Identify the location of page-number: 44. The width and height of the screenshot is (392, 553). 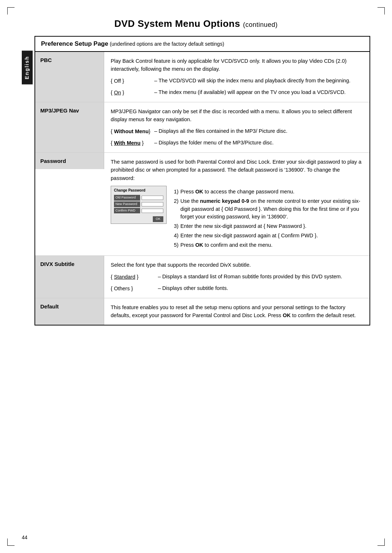
(25, 537).